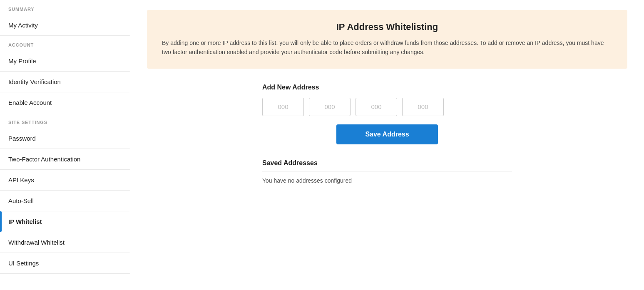 The image size is (644, 290). I want to click on saved-addresses-section: Saved Addresses You have no addresses co…, so click(387, 171).